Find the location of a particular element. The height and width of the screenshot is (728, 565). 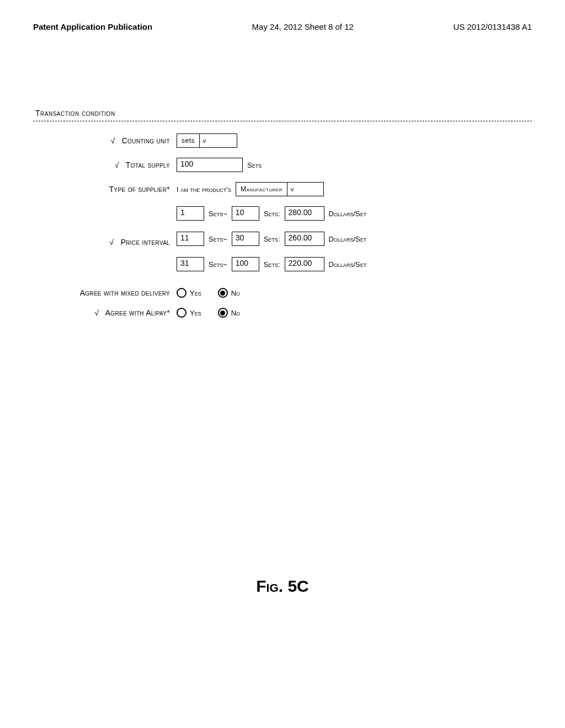

row-total-supply: √ Total supply 100 Sets is located at coordinates (285, 165).